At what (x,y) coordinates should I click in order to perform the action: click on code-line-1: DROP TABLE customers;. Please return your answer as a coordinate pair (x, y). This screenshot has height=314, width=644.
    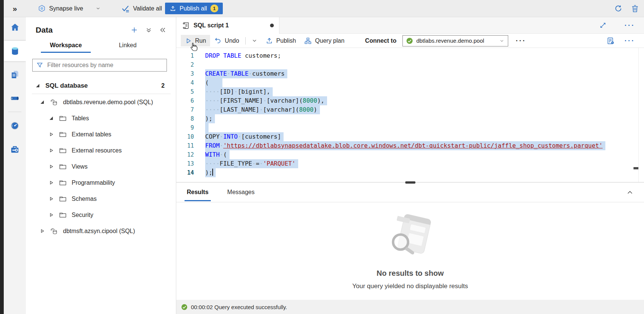
    Looking at the image, I should click on (425, 56).